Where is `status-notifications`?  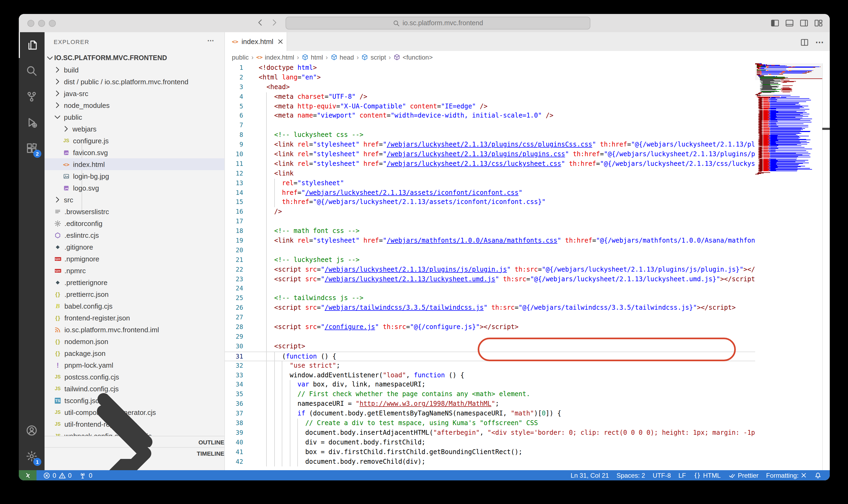 status-notifications is located at coordinates (818, 475).